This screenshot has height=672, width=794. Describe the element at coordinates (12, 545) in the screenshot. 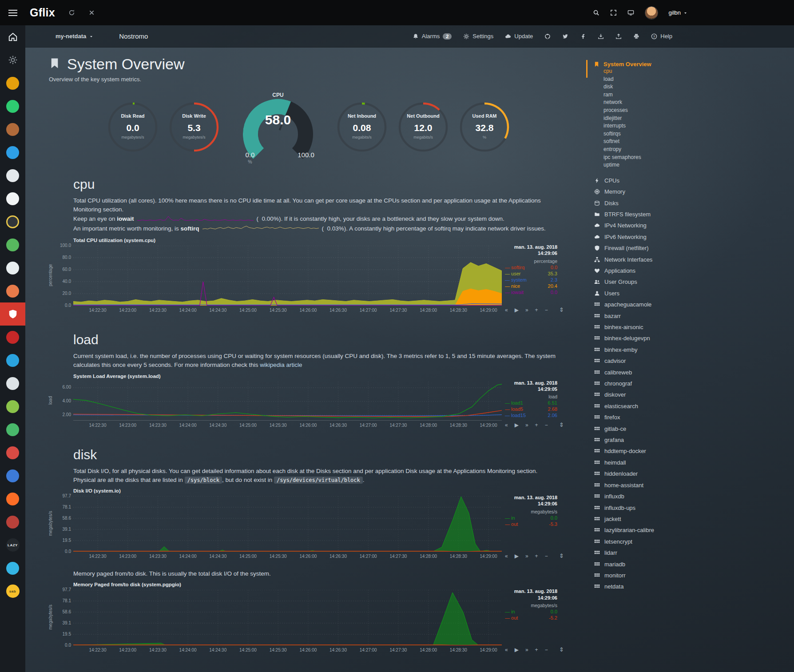

I see `sidebar-app-23: LAZY` at that location.